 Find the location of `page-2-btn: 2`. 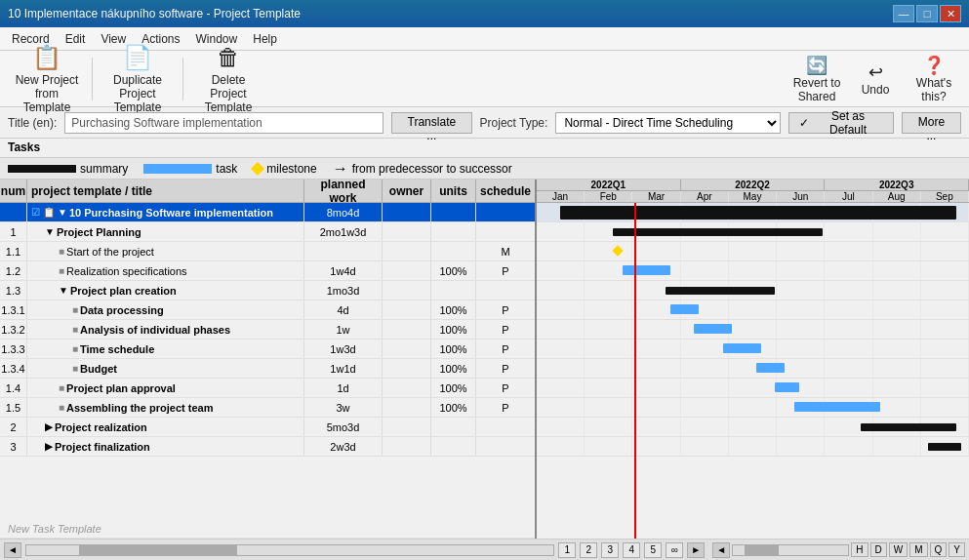

page-2-btn: 2 is located at coordinates (588, 550).